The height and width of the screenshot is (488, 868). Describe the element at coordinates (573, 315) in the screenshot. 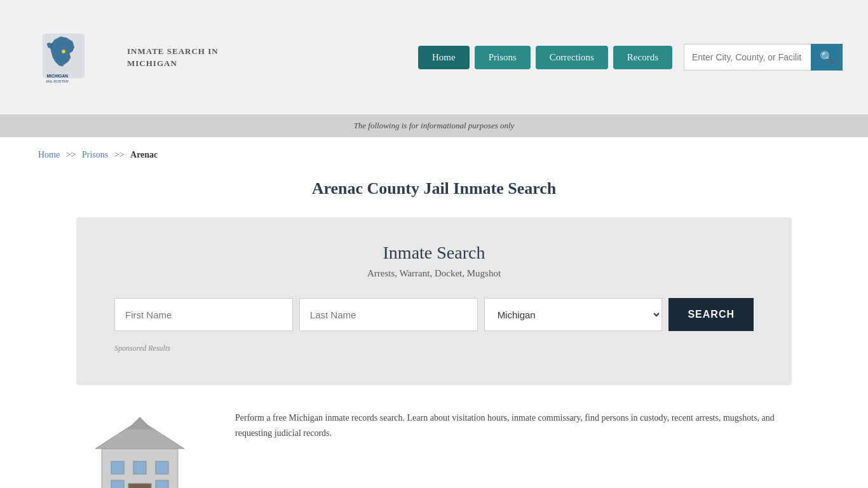

I see `state-select: MichiganAlabamaAlaskaArizonaArkansasCali…` at that location.